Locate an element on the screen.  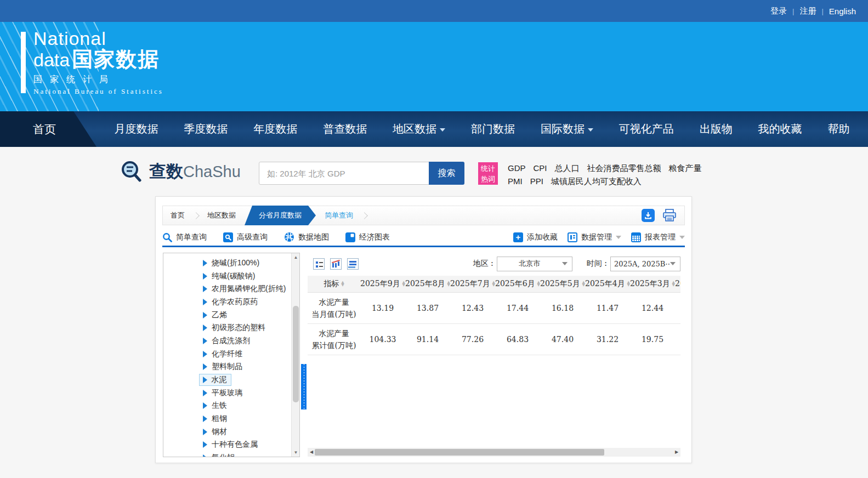
nav-item-普查数据: 普查数据 is located at coordinates (345, 129).